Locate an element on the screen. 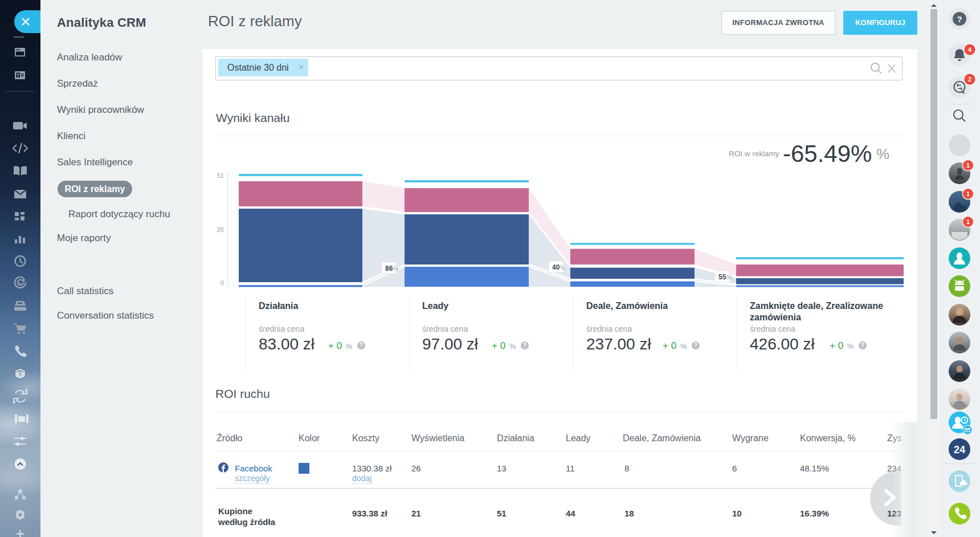 This screenshot has width=980, height=537. svg-text: 0 is located at coordinates (222, 283).